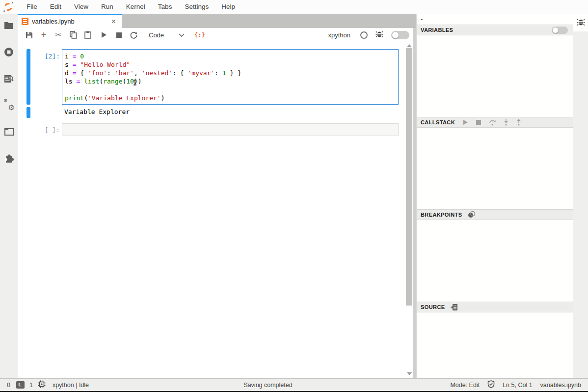  What do you see at coordinates (230, 77) in the screenshot?
I see `code-lines: i = 0s = "Hello World"d = { 'foo': 'bar'…` at bounding box center [230, 77].